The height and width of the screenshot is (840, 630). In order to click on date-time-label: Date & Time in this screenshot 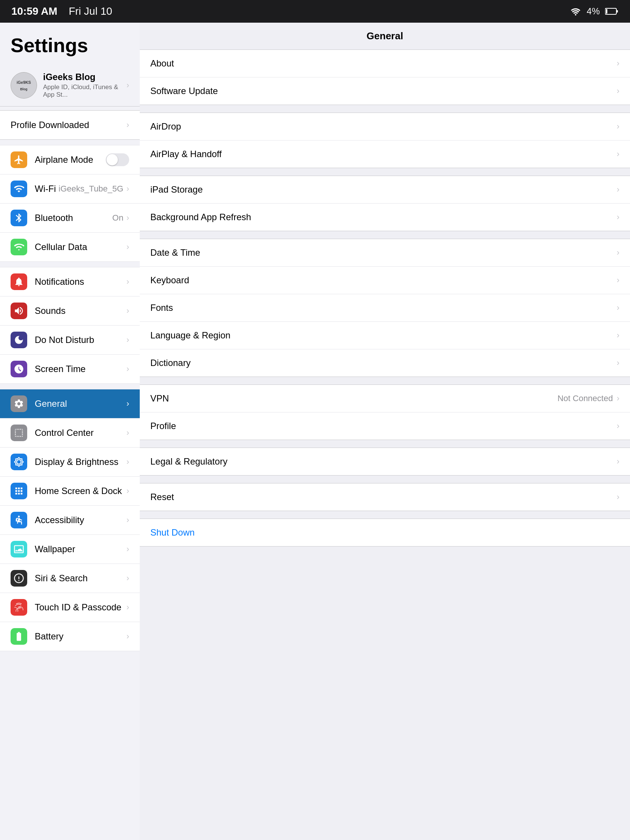, I will do `click(384, 253)`.